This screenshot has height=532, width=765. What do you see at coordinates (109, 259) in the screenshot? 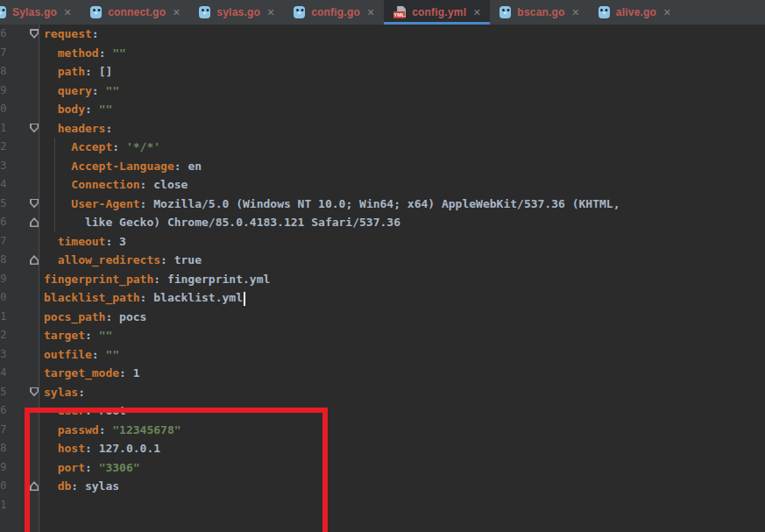
I see `code-token: allow_redirects` at bounding box center [109, 259].